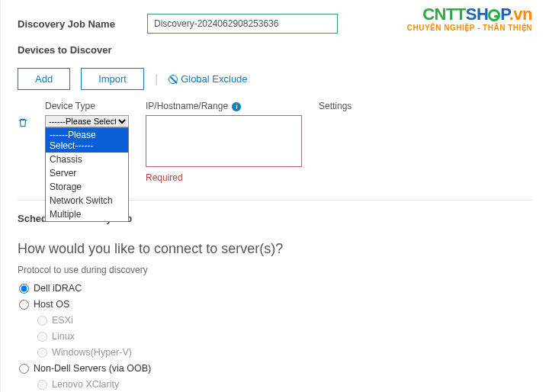 This screenshot has width=549, height=392. I want to click on radio-hyperv: Windows(Hyper-V), so click(285, 352).